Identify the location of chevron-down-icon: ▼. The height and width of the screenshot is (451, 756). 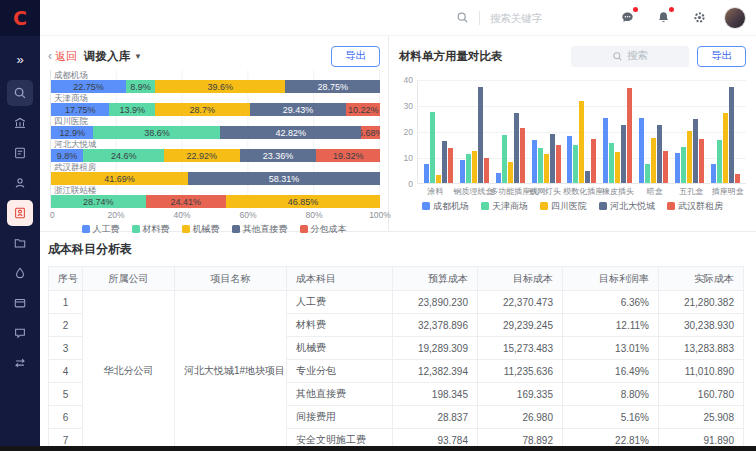
(138, 56).